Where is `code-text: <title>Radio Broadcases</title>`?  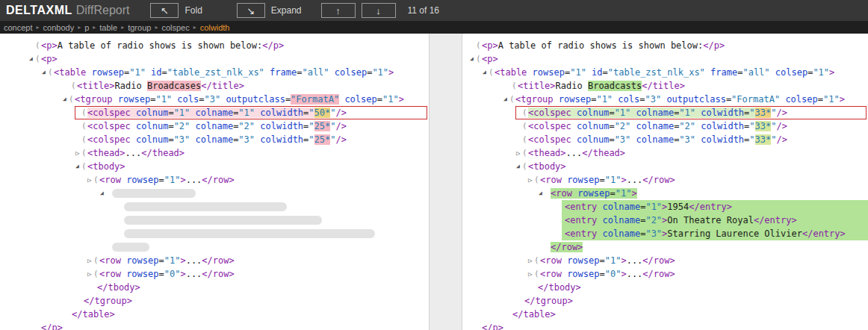
code-text: <title>Radio Broadcases</title> is located at coordinates (161, 86).